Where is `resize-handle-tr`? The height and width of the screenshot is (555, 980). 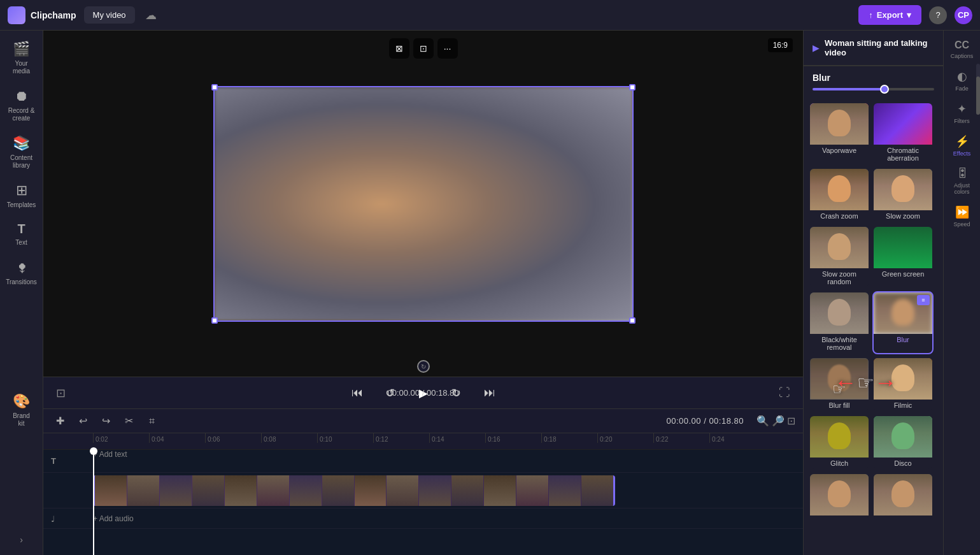
resize-handle-tr is located at coordinates (632, 87).